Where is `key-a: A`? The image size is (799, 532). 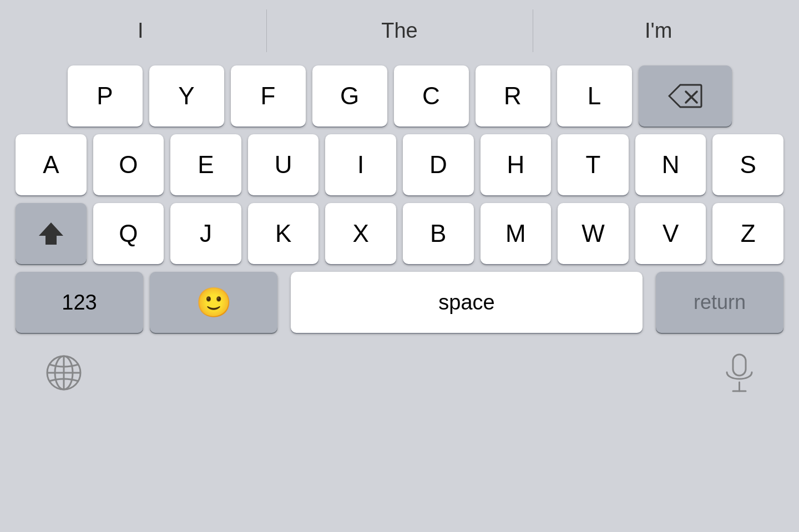 key-a: A is located at coordinates (51, 165).